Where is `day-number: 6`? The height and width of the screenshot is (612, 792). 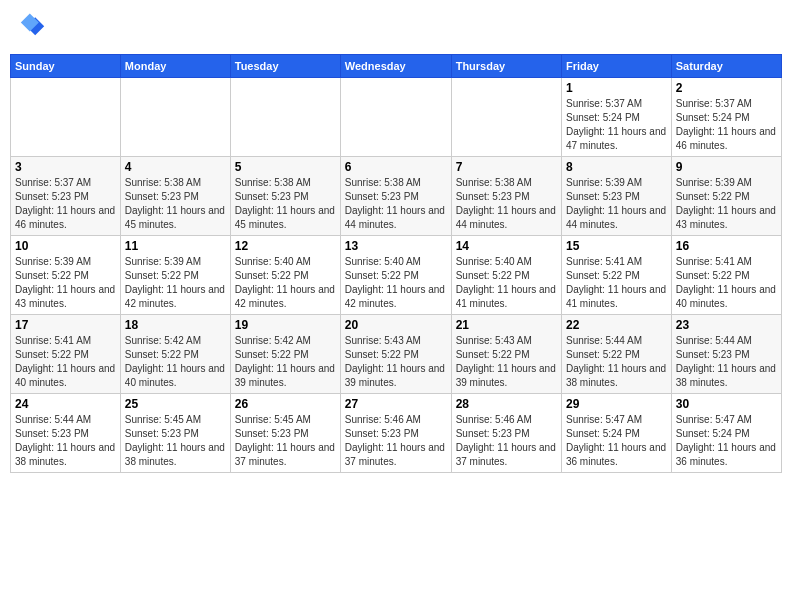 day-number: 6 is located at coordinates (396, 167).